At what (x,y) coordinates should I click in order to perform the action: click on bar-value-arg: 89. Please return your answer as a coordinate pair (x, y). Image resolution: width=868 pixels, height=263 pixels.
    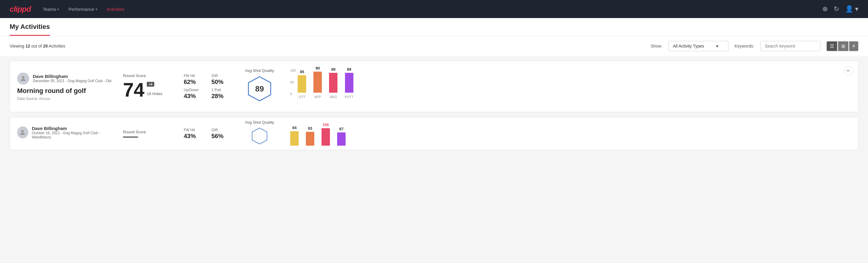
    Looking at the image, I should click on (333, 69).